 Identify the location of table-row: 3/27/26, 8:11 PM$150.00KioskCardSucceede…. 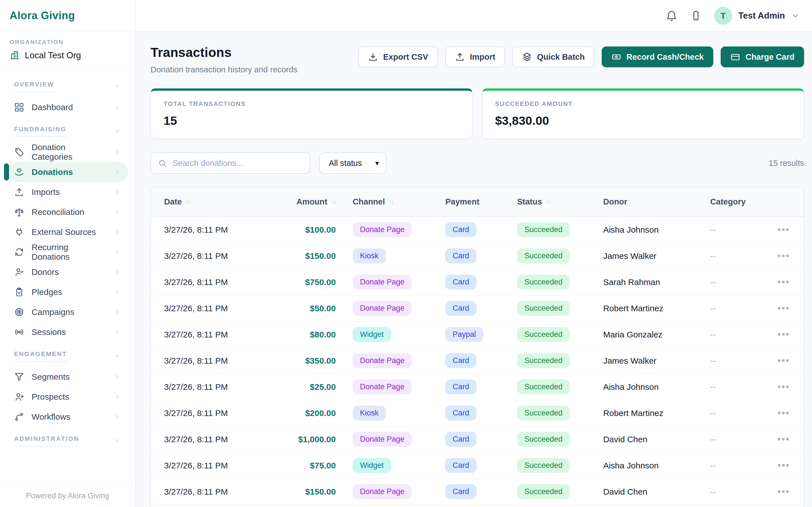
(477, 256).